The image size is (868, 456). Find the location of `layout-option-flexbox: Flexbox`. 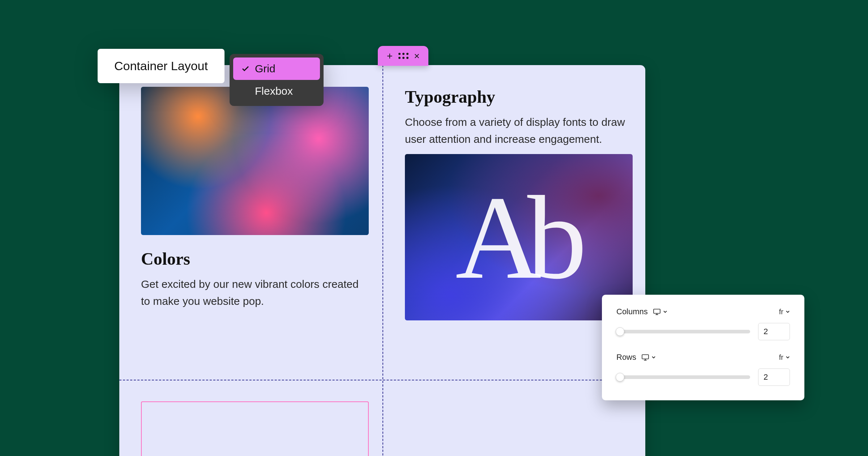

layout-option-flexbox: Flexbox is located at coordinates (277, 91).